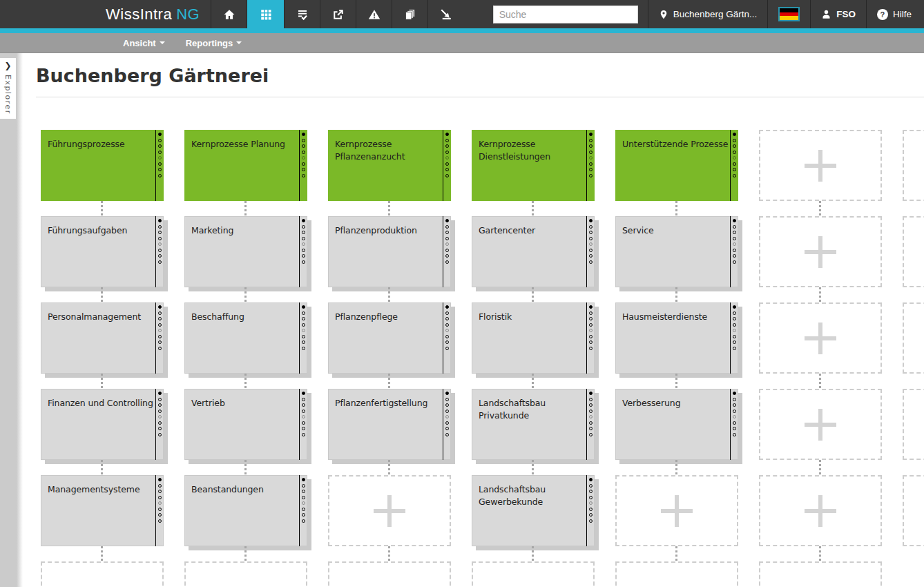  What do you see at coordinates (102, 511) in the screenshot?
I see `process-box: Managementsysteme` at bounding box center [102, 511].